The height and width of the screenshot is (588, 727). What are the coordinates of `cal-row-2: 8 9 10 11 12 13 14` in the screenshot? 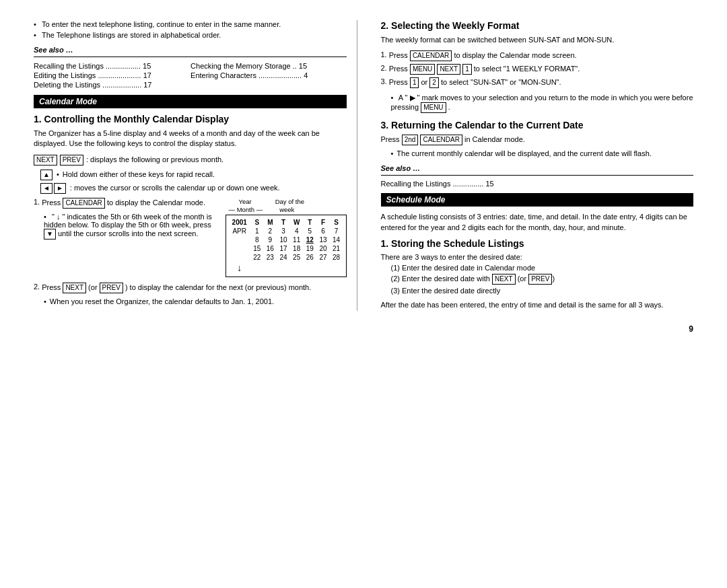 It's located at (286, 240).